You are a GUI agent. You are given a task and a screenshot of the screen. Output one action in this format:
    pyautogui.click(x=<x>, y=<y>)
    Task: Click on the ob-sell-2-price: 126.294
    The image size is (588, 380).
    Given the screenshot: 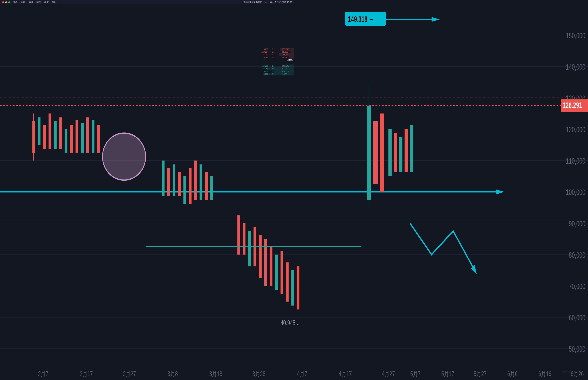 What is the action you would take?
    pyautogui.click(x=267, y=52)
    